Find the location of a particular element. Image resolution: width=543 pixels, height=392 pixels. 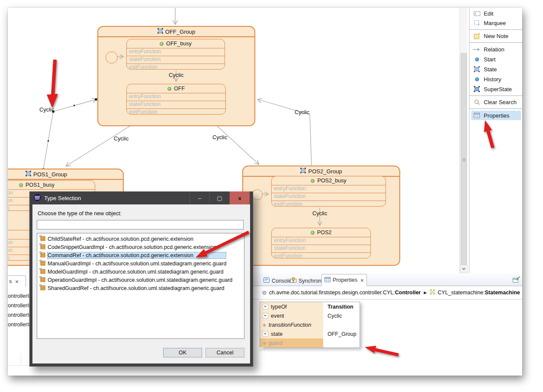

group-title-label: POS2_Group is located at coordinates (325, 171).